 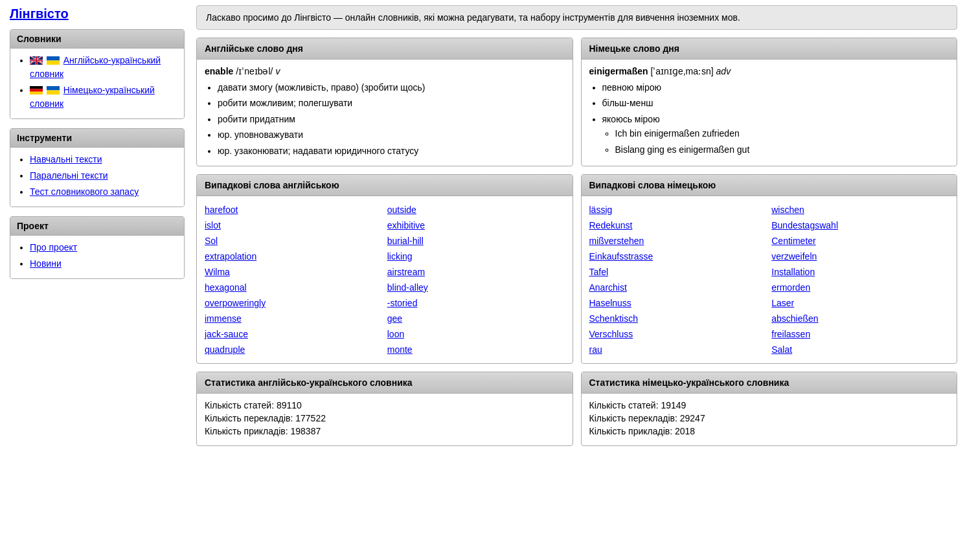 What do you see at coordinates (97, 257) in the screenshot?
I see `sidebar-project-body: Про проект Новини` at bounding box center [97, 257].